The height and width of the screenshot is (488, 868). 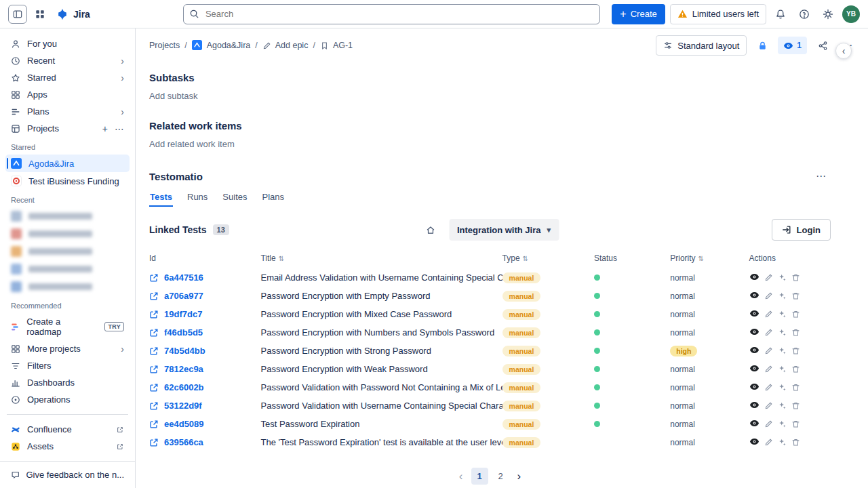 What do you see at coordinates (68, 95) in the screenshot?
I see `sidebar-item-apps: Apps` at bounding box center [68, 95].